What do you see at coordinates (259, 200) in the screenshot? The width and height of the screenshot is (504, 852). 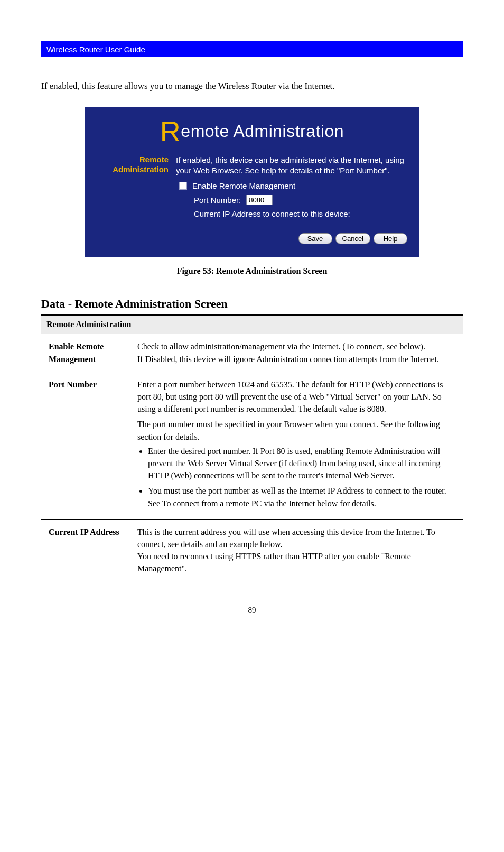 I see `port-number-input` at bounding box center [259, 200].